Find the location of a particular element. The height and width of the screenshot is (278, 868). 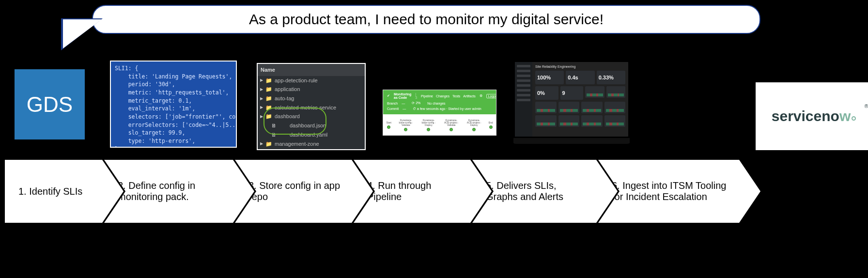

speech-bubble-text: As a product team, I need to monitor my … is located at coordinates (426, 19).